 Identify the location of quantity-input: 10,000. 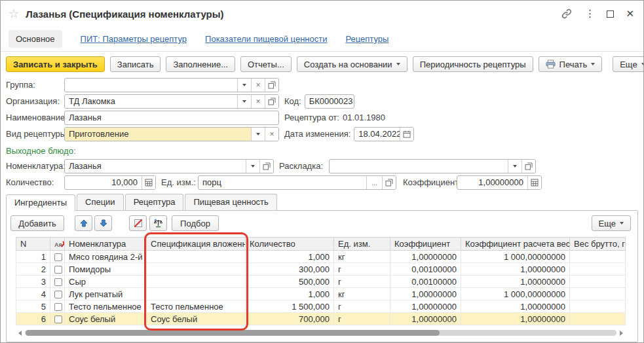
(110, 183).